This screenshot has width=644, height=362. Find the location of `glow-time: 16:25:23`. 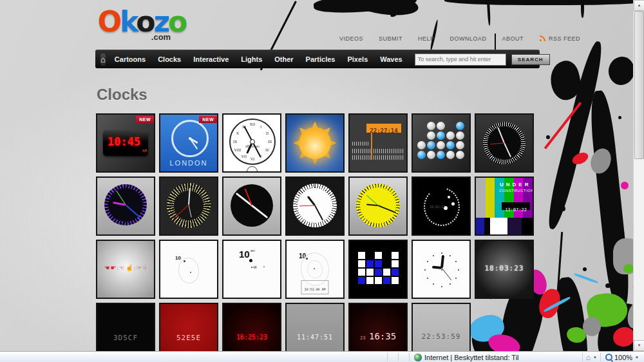

glow-time: 16:25:23 is located at coordinates (252, 338).